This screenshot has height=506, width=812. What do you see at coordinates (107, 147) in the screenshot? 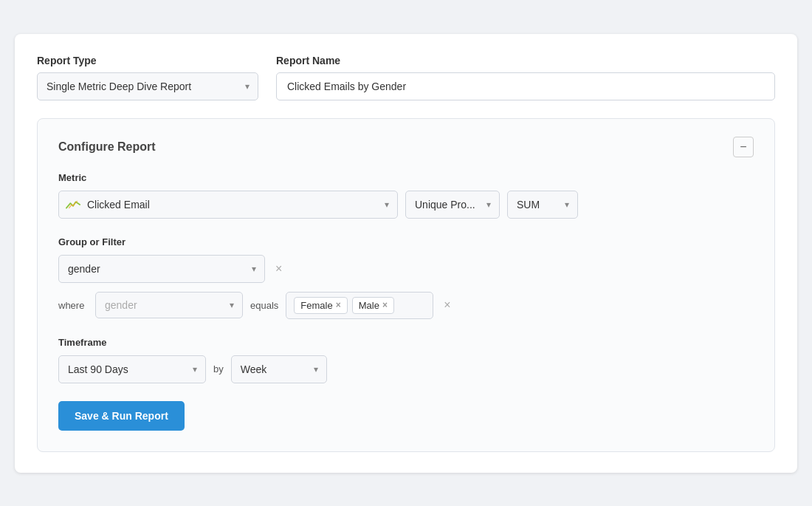
I see `configure-title: Configure Report` at bounding box center [107, 147].